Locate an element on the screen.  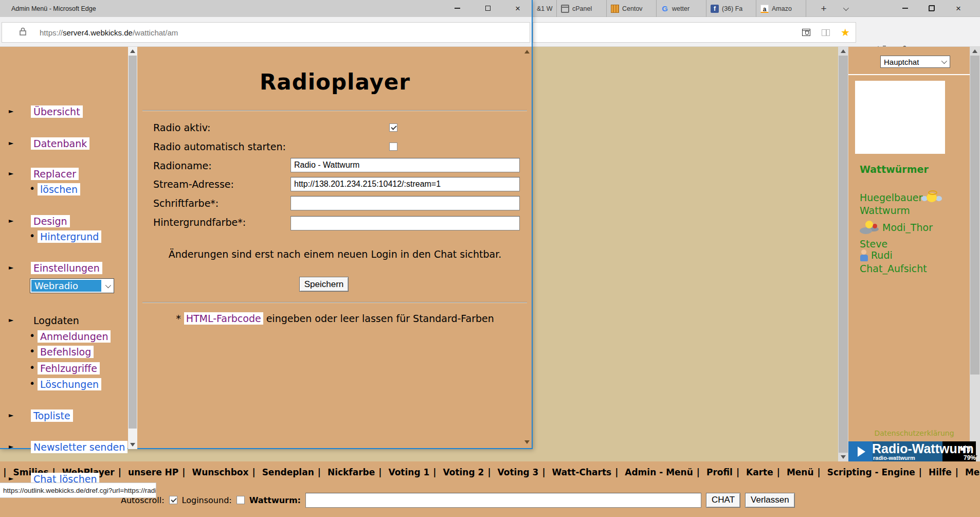
nav-link: Anmeldungen is located at coordinates (74, 336).